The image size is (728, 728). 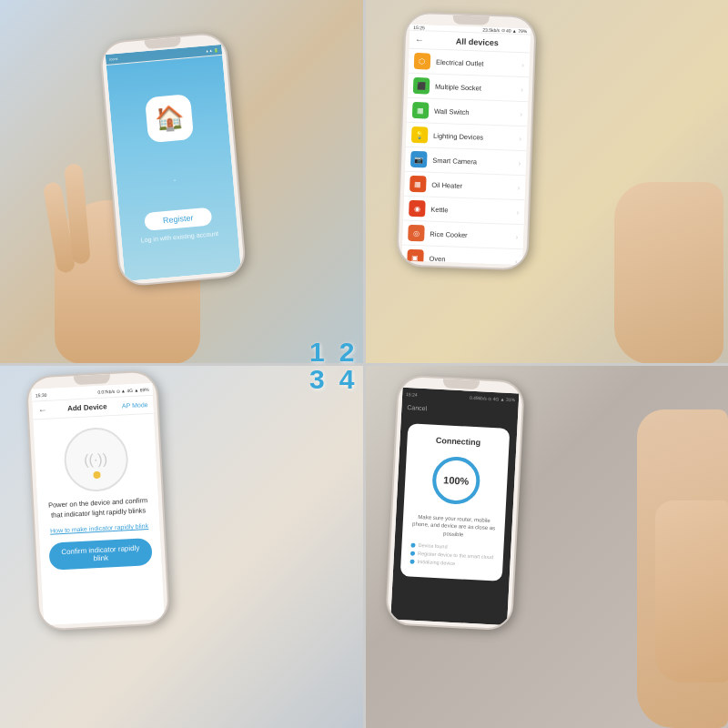 I want to click on app-home-icon: 🏠, so click(x=169, y=118).